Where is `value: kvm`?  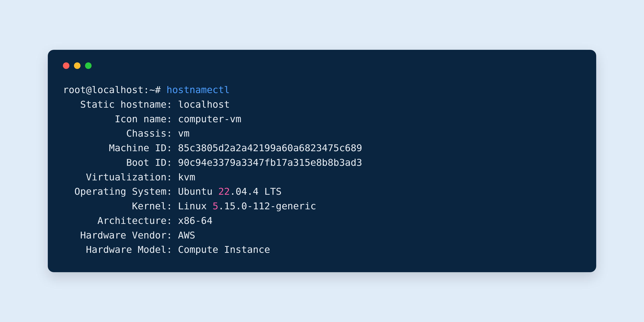
value: kvm is located at coordinates (187, 177).